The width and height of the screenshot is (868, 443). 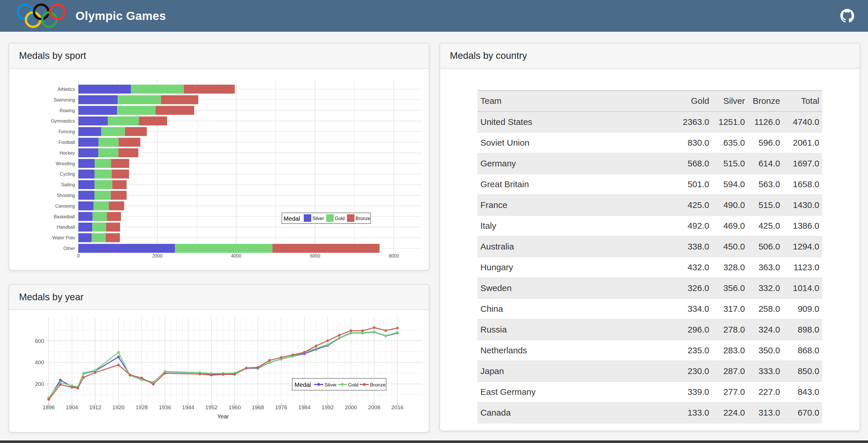 I want to click on medals-by-country-card-header: Medals by country, so click(x=650, y=56).